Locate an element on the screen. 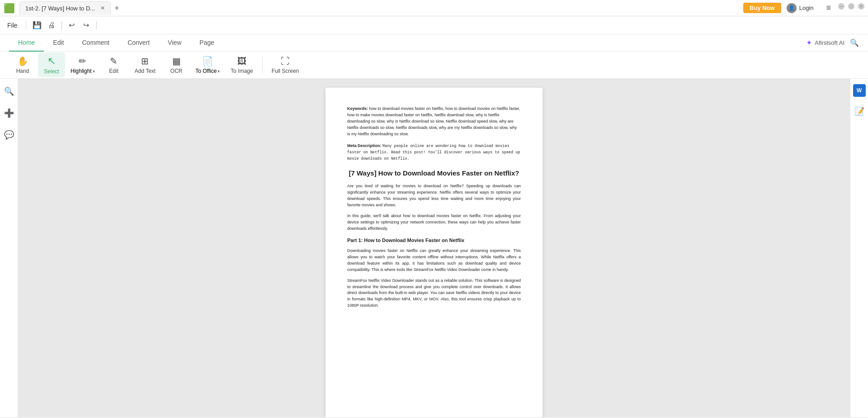 The width and height of the screenshot is (868, 418). hand-icon: ✋ is located at coordinates (23, 61).